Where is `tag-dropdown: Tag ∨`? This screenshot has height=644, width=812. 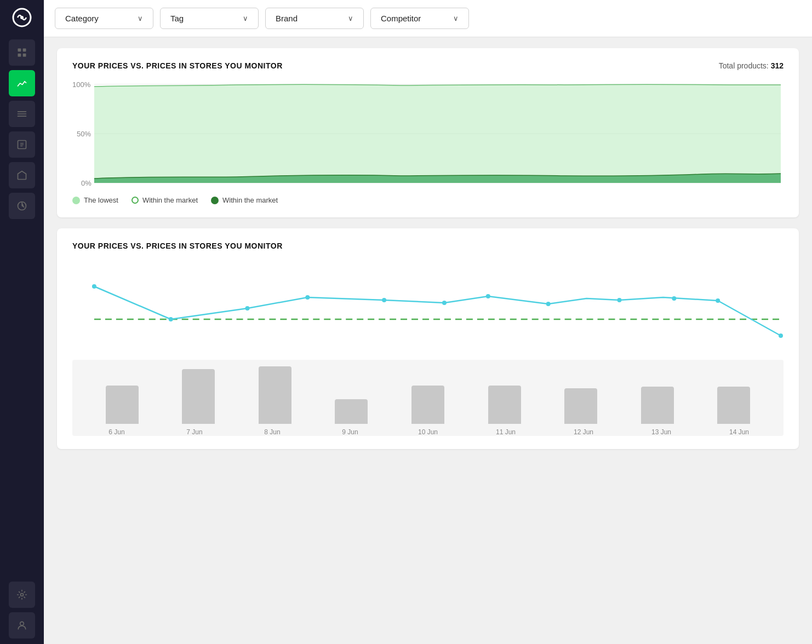
tag-dropdown: Tag ∨ is located at coordinates (209, 19).